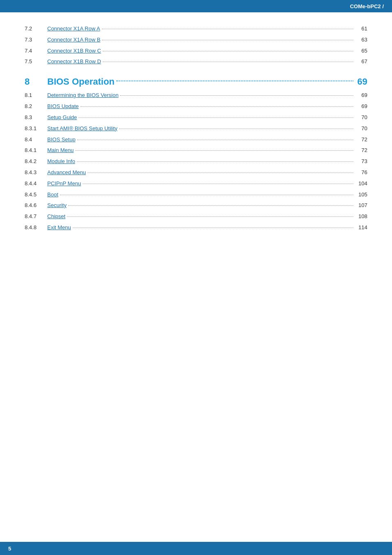 Image resolution: width=392 pixels, height=555 pixels. I want to click on toc-link: BIOS Setup, so click(62, 140).